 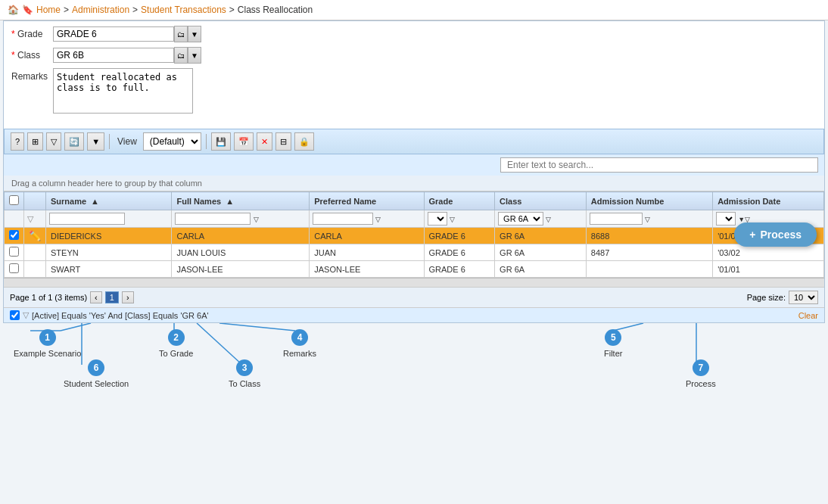 What do you see at coordinates (241, 236) in the screenshot?
I see `row-full-names: CARLA` at bounding box center [241, 236].